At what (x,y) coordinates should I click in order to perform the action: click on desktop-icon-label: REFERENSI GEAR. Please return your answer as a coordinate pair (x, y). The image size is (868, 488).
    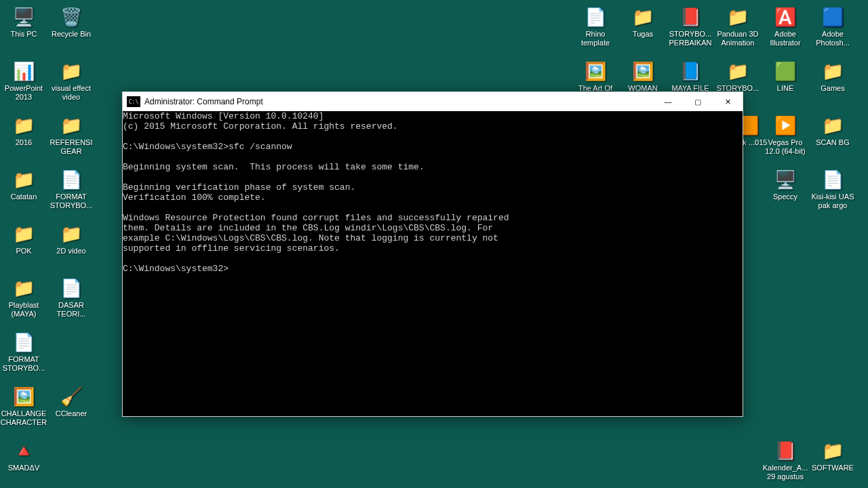
    Looking at the image, I should click on (71, 147).